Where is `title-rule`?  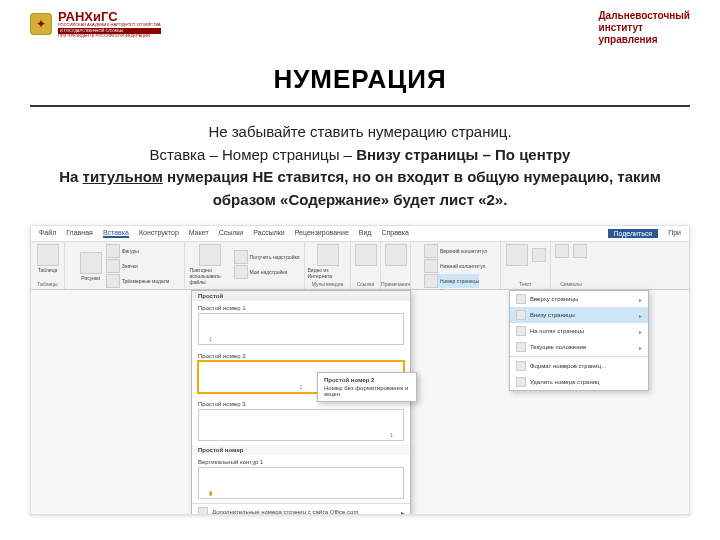
title-rule is located at coordinates (360, 106).